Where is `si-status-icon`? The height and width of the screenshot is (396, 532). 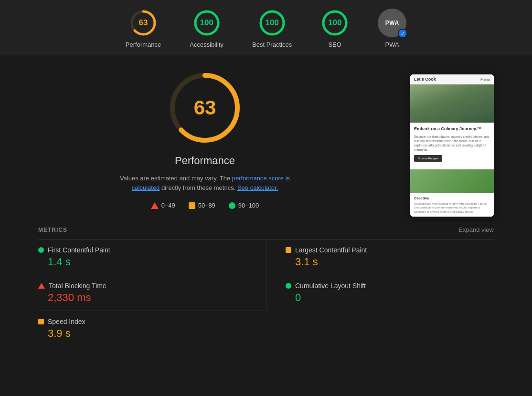 si-status-icon is located at coordinates (41, 322).